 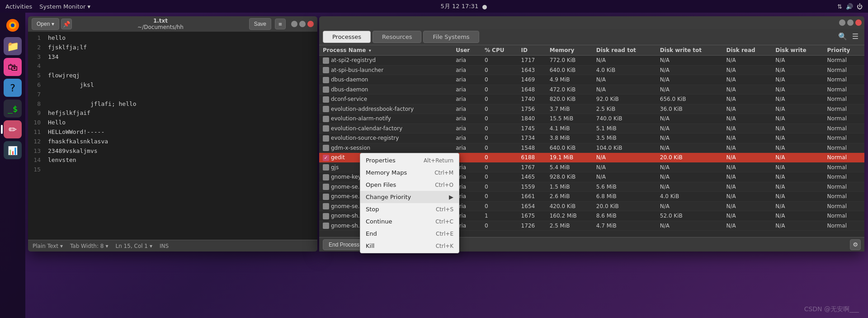 What do you see at coordinates (386, 61) in the screenshot?
I see `process-name-cell: at-spi2-registryd` at bounding box center [386, 61].